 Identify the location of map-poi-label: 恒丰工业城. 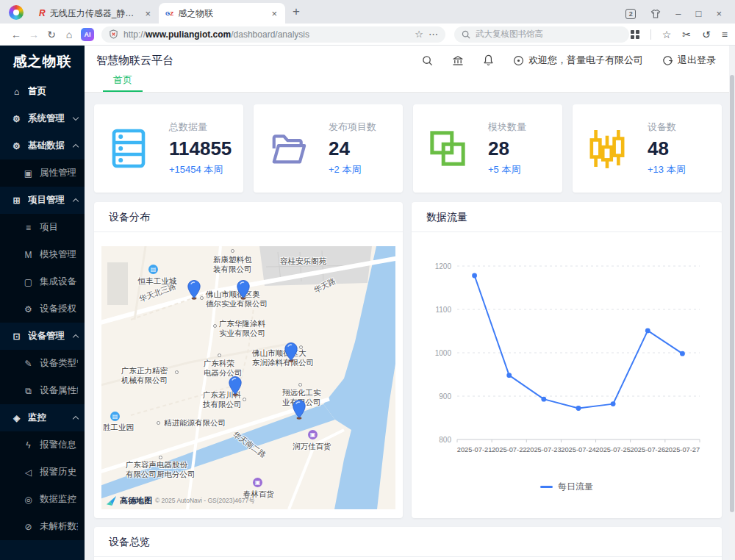
(157, 281).